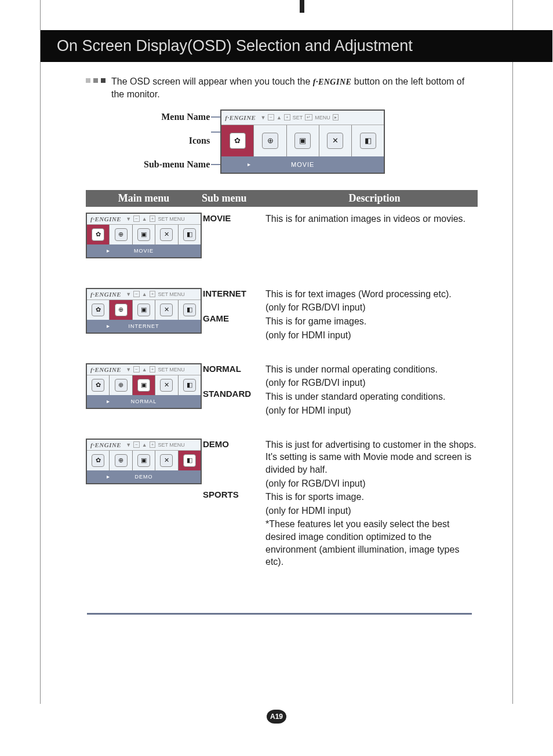 The image size is (553, 756). Describe the element at coordinates (143, 323) in the screenshot. I see `main-menu-thumb: f·ENGINE▼− ▲+ SET MENU ✿ ⊕ ▣ ✕ ◧ INTERNE…` at that location.